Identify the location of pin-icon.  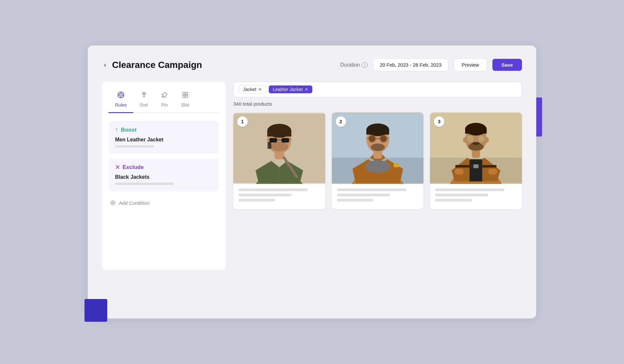
(164, 96).